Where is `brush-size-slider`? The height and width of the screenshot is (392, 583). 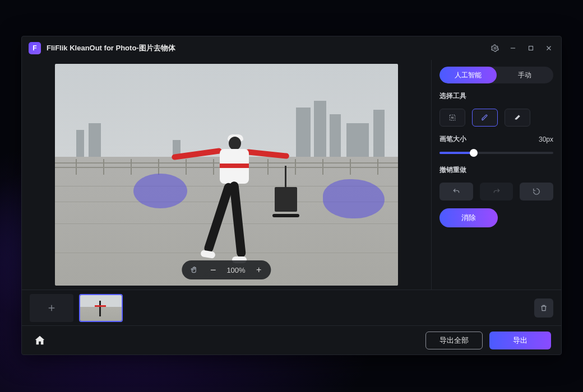 brush-size-slider is located at coordinates (497, 153).